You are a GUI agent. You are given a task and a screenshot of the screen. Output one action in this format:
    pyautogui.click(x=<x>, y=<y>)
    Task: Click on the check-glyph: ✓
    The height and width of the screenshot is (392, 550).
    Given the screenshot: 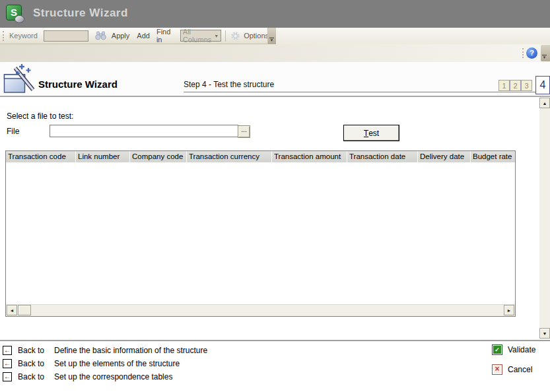 What is the action you would take?
    pyautogui.click(x=497, y=350)
    